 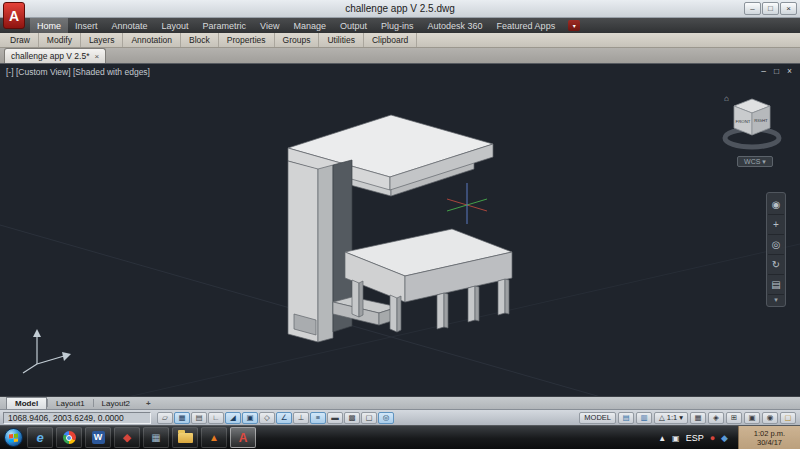 What do you see at coordinates (390, 40) in the screenshot?
I see `panel-clipboard: Clipboard` at bounding box center [390, 40].